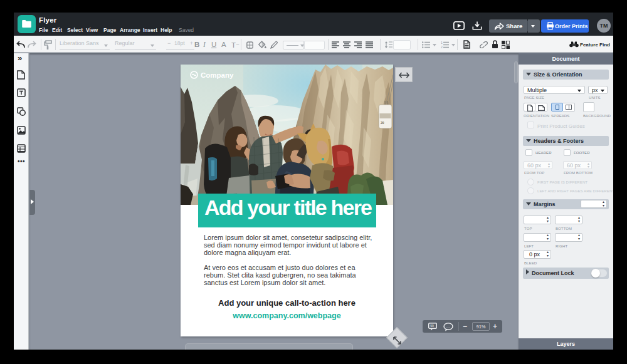 The height and width of the screenshot is (364, 627). I want to click on svg-text: 99, so click(432, 326).